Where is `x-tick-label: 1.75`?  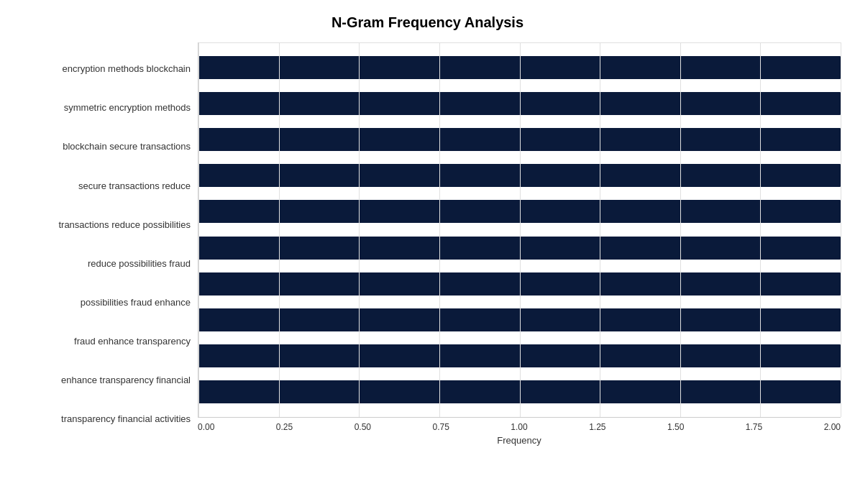
x-tick-label: 1.75 is located at coordinates (754, 427).